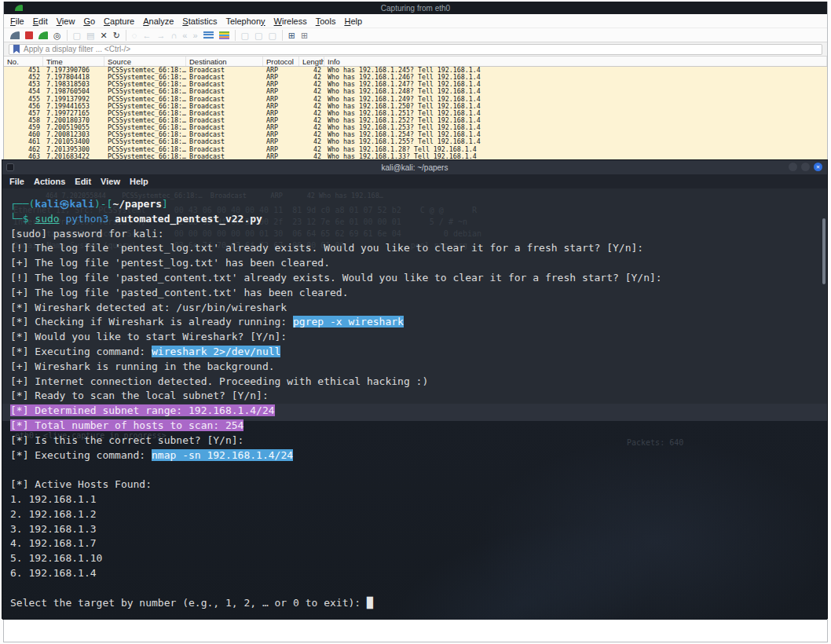 The height and width of the screenshot is (644, 831). I want to click on menu-item-tools: Tools, so click(326, 21).